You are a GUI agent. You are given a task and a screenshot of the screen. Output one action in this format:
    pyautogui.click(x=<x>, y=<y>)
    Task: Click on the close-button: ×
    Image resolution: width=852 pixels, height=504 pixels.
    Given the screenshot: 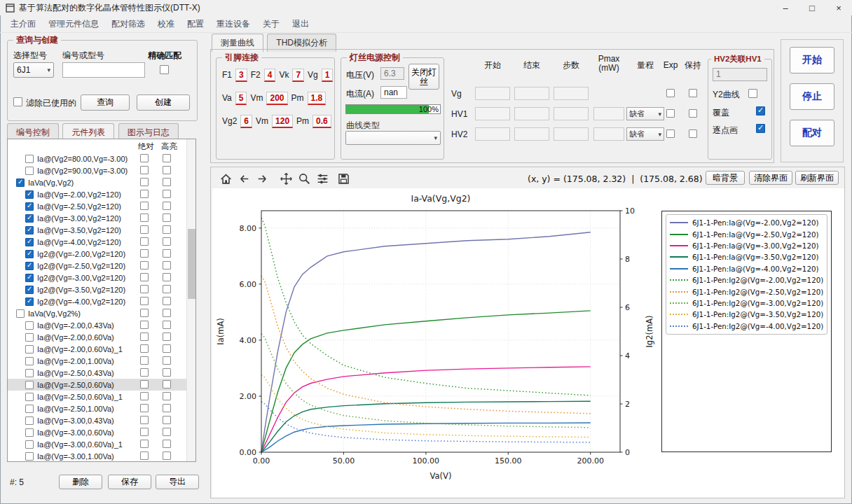 What is the action you would take?
    pyautogui.click(x=839, y=8)
    